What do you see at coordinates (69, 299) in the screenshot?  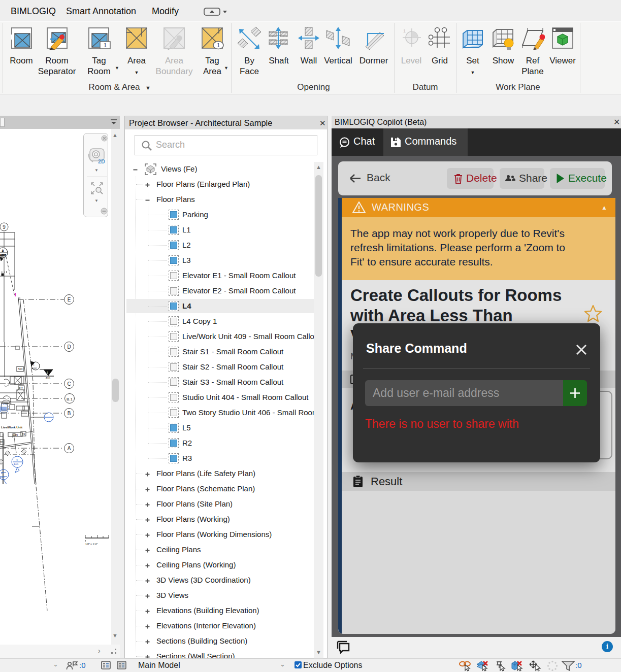 I see `svg-text: E` at bounding box center [69, 299].